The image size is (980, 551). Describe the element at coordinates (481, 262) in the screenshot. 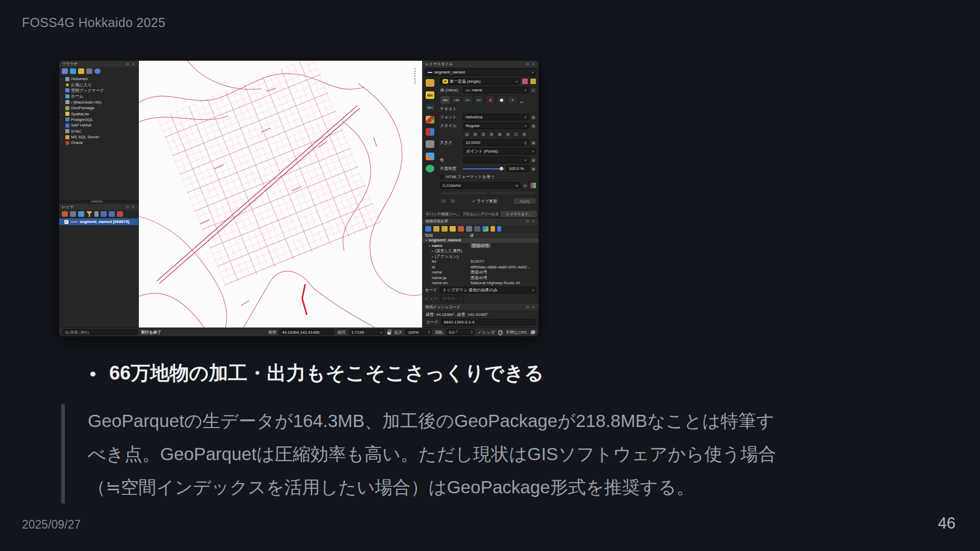

I see `identify-row: fid 519077` at that location.